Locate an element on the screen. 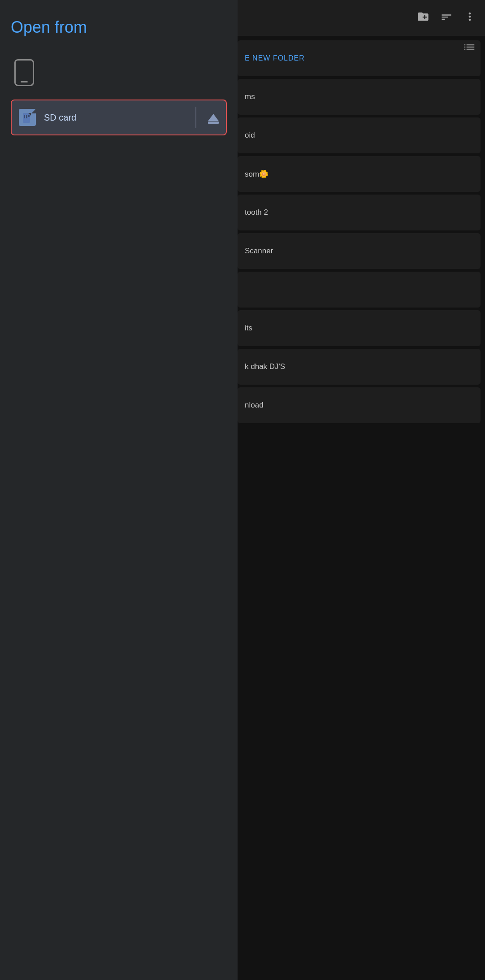 The width and height of the screenshot is (485, 980). file-item-label: som🌼 is located at coordinates (256, 174).